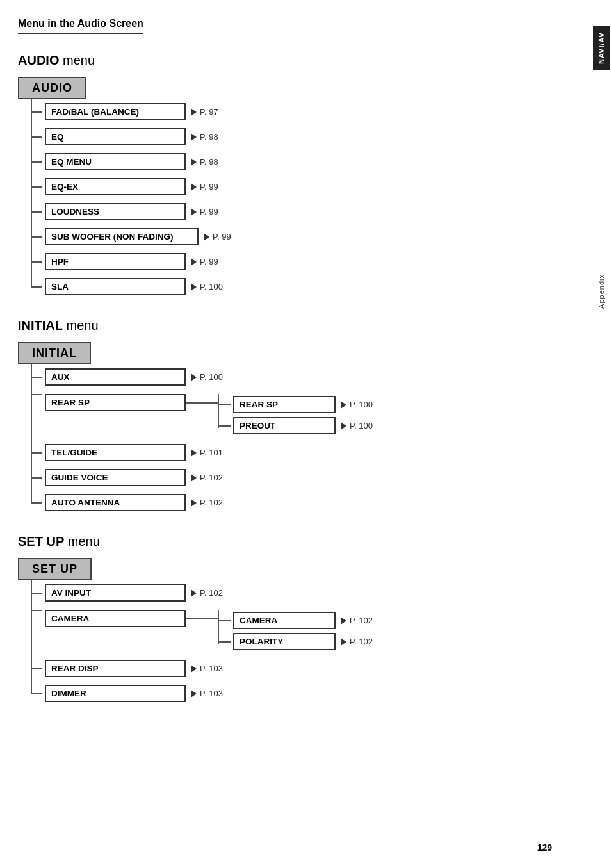 The height and width of the screenshot is (868, 611). Describe the element at coordinates (298, 161) in the screenshot. I see `list-item: EQ MENU P. 98` at that location.